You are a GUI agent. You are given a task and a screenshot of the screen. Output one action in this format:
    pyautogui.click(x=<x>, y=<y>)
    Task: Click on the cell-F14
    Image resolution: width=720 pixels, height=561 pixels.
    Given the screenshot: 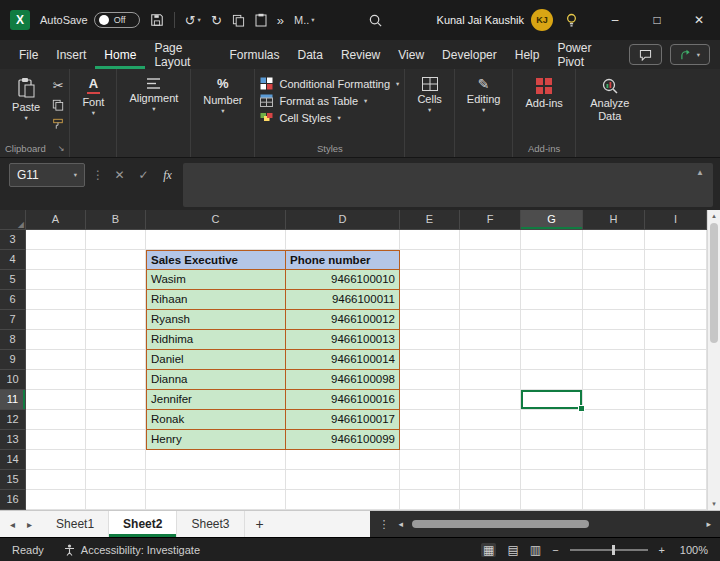 What is the action you would take?
    pyautogui.click(x=490, y=460)
    